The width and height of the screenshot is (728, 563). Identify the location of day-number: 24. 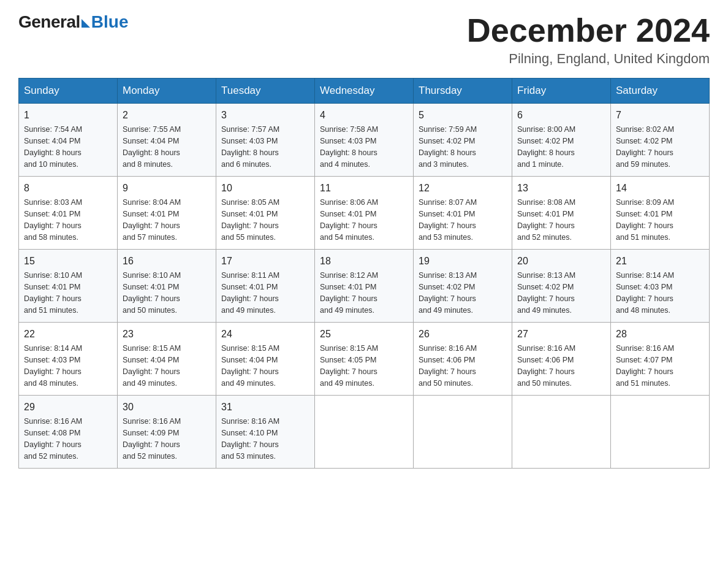
(265, 334).